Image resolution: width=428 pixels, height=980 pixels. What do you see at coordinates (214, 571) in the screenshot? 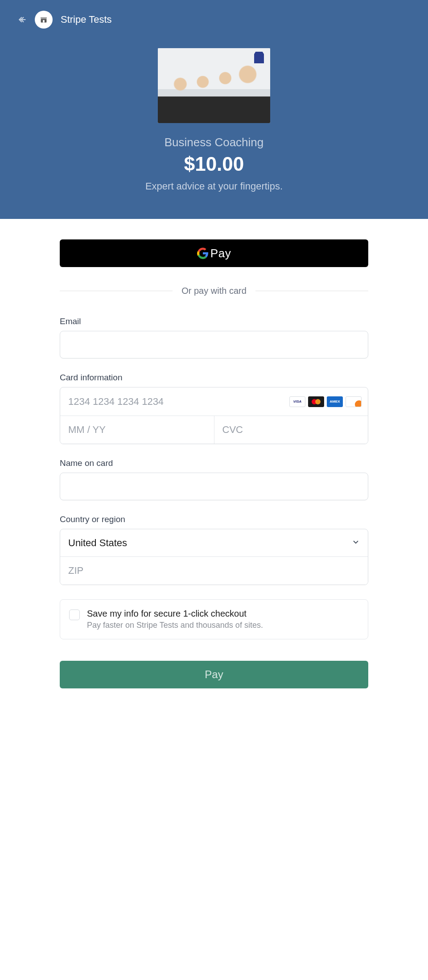
I see `zip-field` at bounding box center [214, 571].